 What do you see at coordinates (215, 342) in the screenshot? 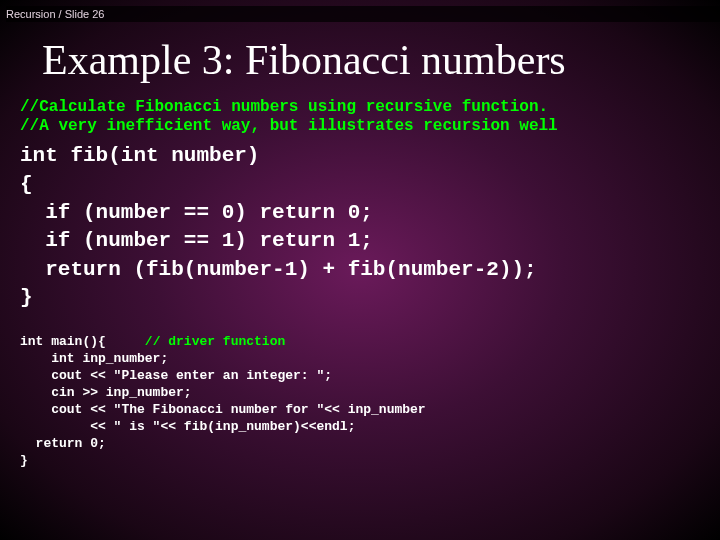
I see `driver-comment: // driver function` at bounding box center [215, 342].